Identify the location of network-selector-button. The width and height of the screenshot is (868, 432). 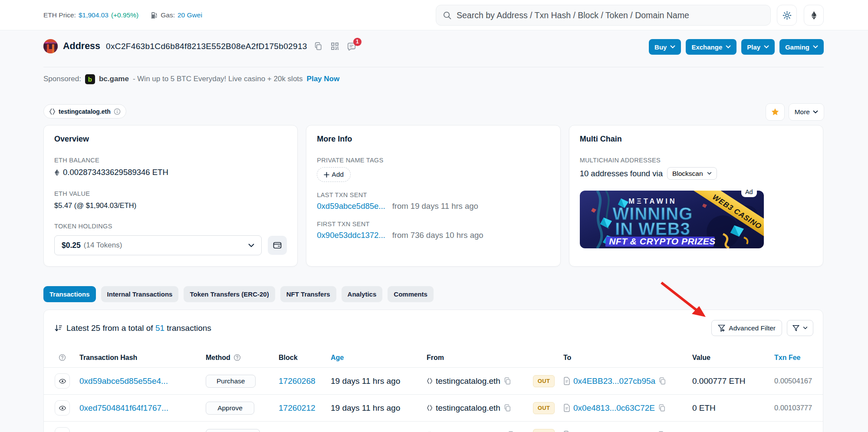
(814, 15).